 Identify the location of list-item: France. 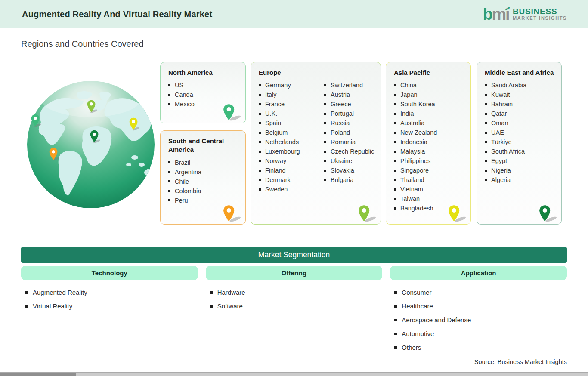
(291, 104).